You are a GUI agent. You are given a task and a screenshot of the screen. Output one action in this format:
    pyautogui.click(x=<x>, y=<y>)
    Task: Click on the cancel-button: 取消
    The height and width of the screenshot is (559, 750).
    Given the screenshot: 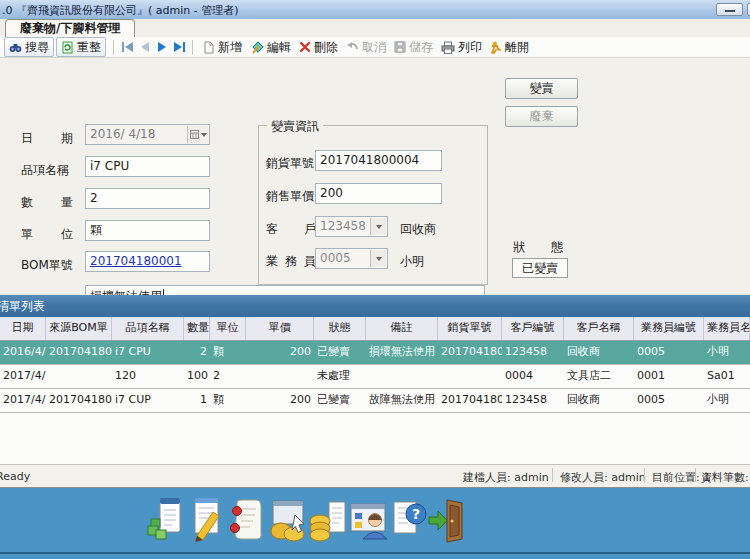 What is the action you would take?
    pyautogui.click(x=366, y=47)
    